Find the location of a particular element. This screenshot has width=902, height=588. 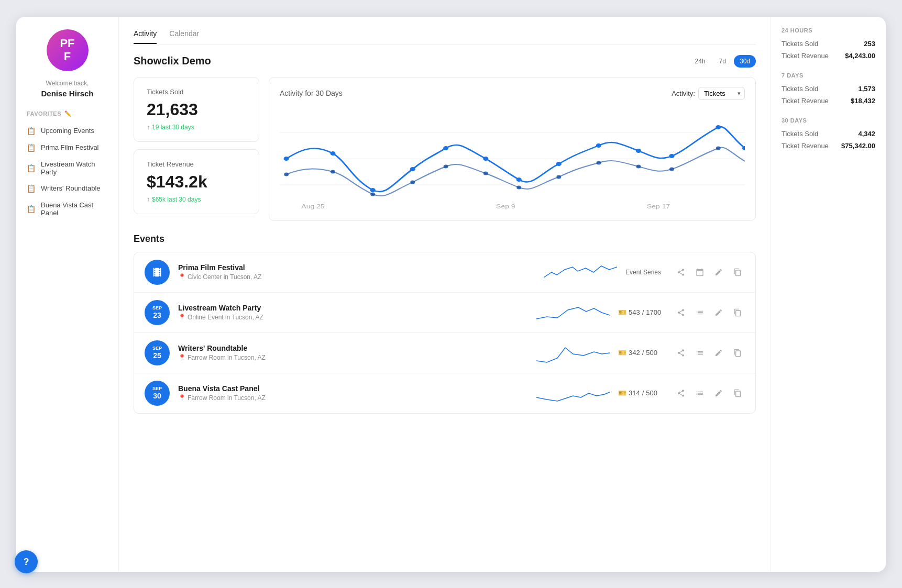

sidebar-item-buena-vista: 📋 Buena Vista Cast Panel is located at coordinates (67, 209).